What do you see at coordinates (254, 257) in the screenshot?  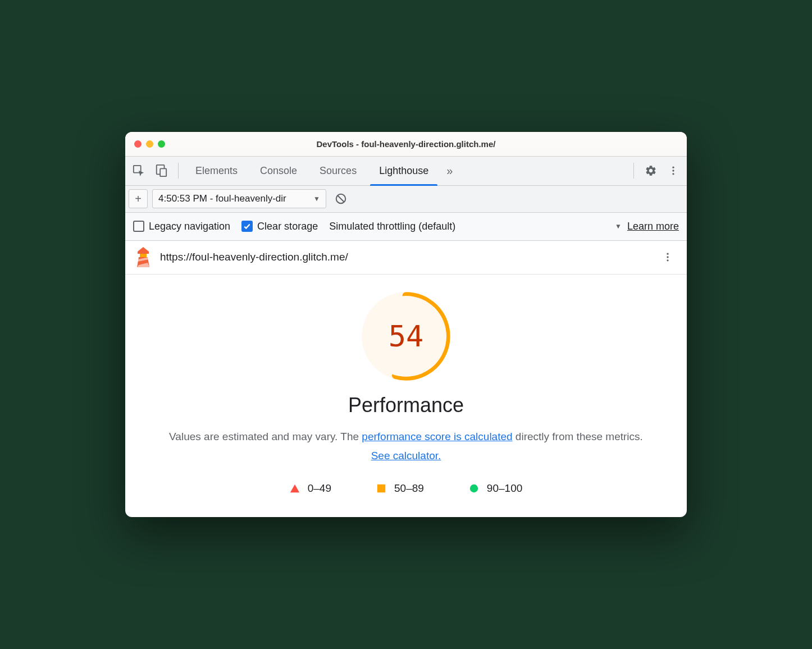 I see `report-url: https://foul-heavenly-direction.glitch.m…` at bounding box center [254, 257].